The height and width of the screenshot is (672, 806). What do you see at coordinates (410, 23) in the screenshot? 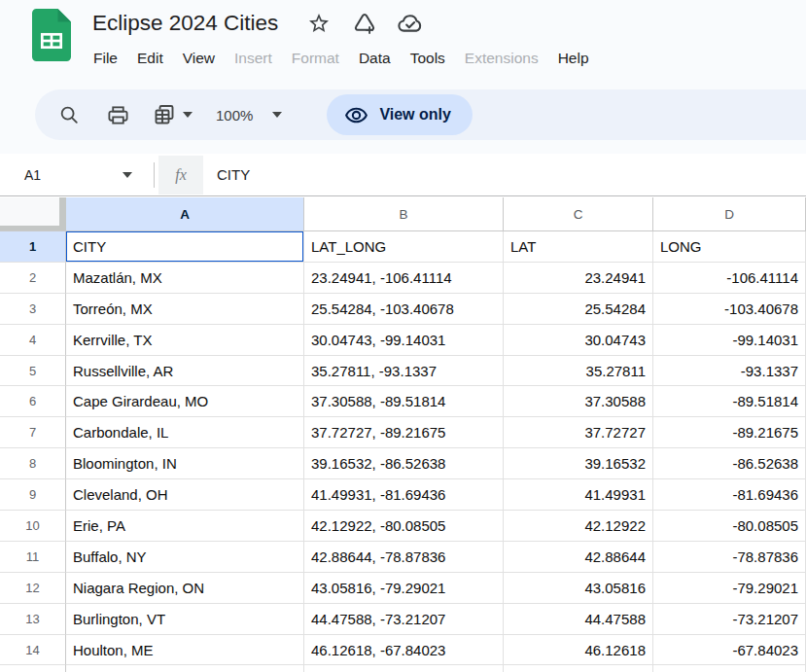
I see `cloud-status-icon` at bounding box center [410, 23].